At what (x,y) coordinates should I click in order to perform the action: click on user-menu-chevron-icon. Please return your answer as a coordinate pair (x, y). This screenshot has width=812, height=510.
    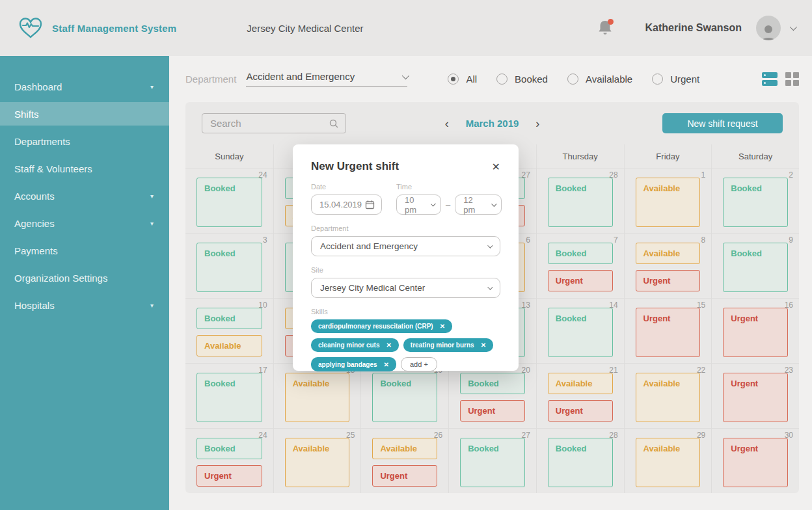
    Looking at the image, I should click on (794, 27).